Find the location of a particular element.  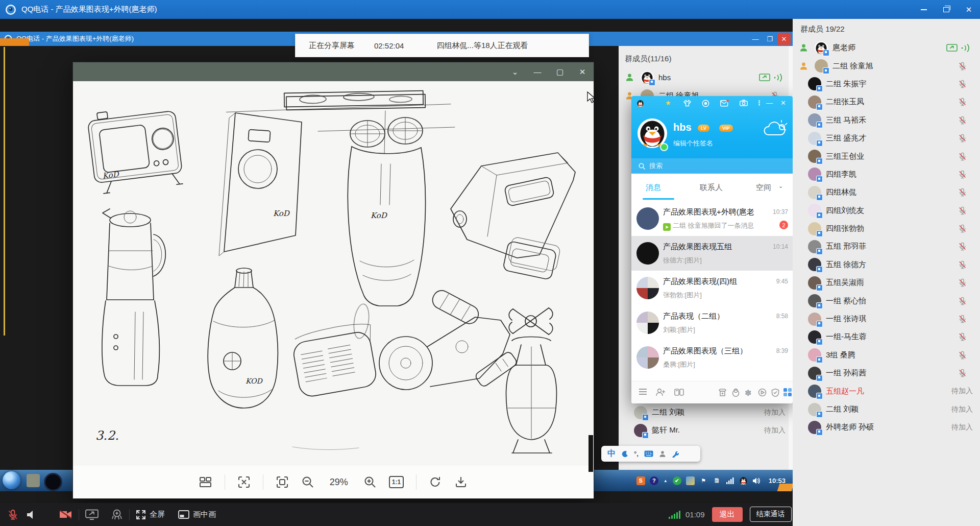

inner-close-button: ✕ is located at coordinates (784, 39).